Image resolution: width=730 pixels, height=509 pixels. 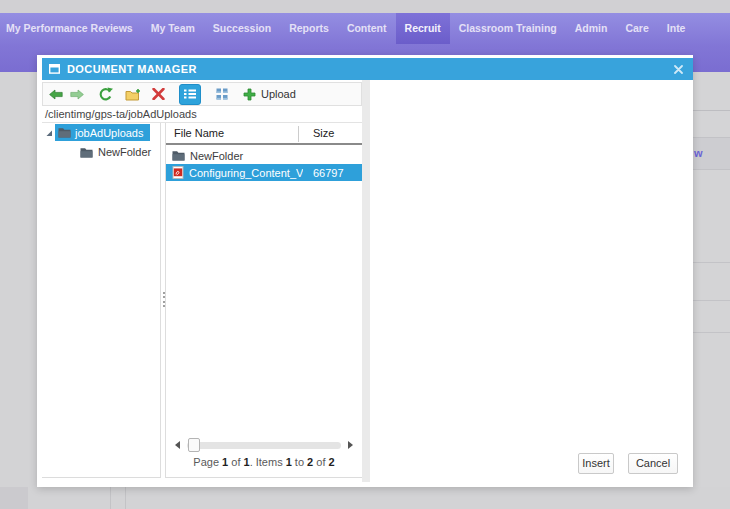 What do you see at coordinates (242, 28) in the screenshot?
I see `nav-item-succession: Succession` at bounding box center [242, 28].